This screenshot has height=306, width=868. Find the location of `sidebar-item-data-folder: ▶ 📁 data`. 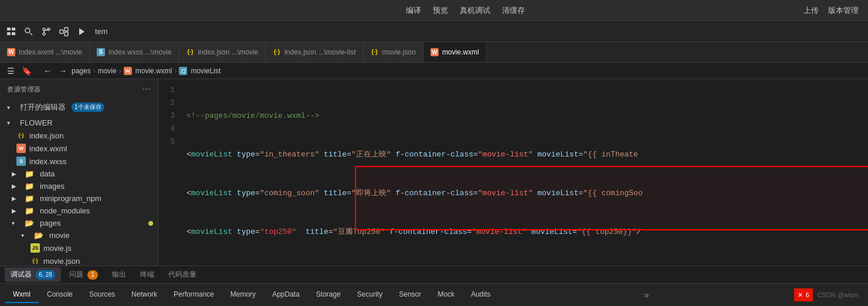

sidebar-item-data-folder: ▶ 📁 data is located at coordinates (79, 174).